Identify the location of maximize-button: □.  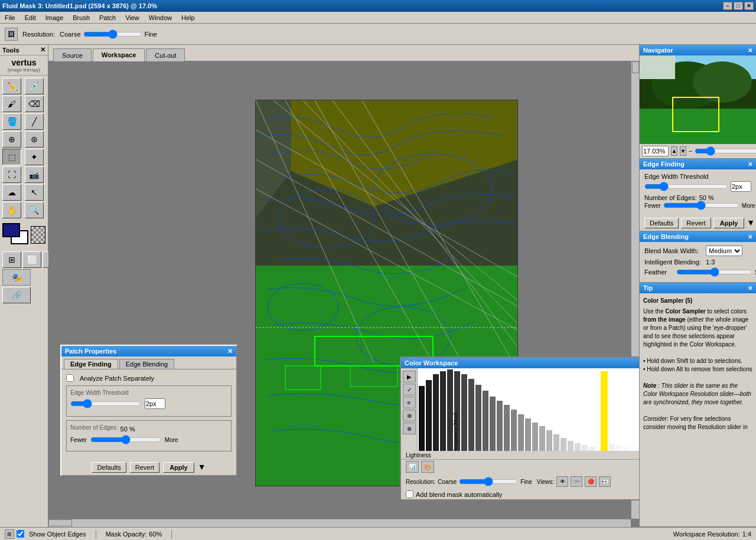
(738, 6).